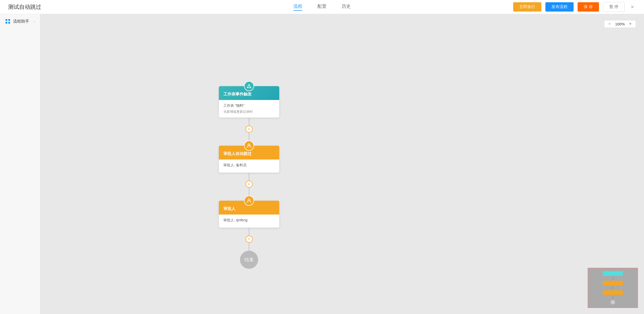 The height and width of the screenshot is (314, 644). What do you see at coordinates (613, 288) in the screenshot?
I see `minimap-inner` at bounding box center [613, 288].